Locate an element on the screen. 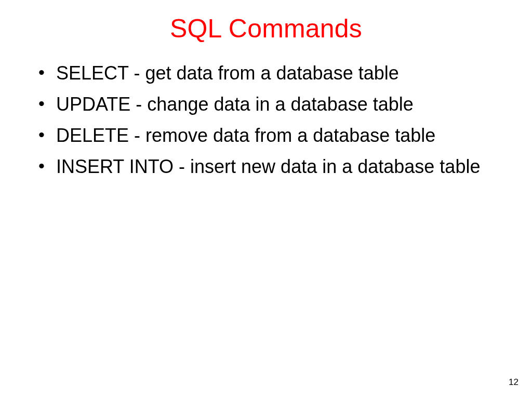  slide-title: SQL Commands is located at coordinates (266, 29).